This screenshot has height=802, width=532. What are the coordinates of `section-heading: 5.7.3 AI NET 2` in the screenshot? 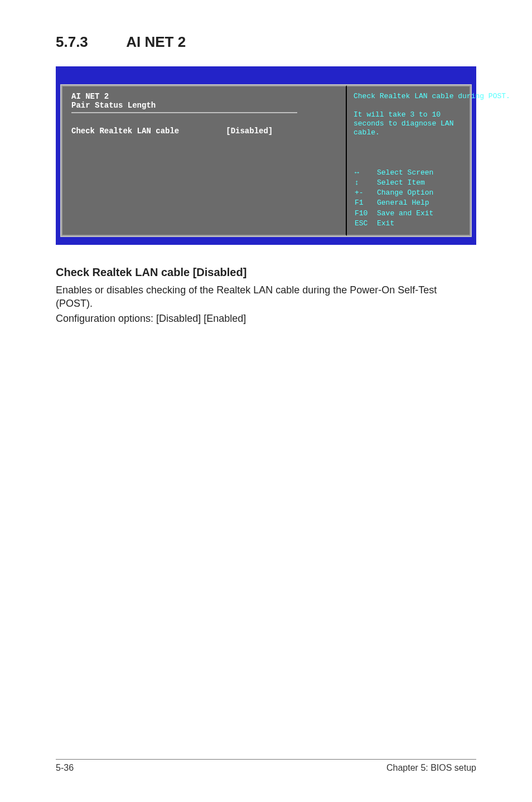 It's located at (266, 42).